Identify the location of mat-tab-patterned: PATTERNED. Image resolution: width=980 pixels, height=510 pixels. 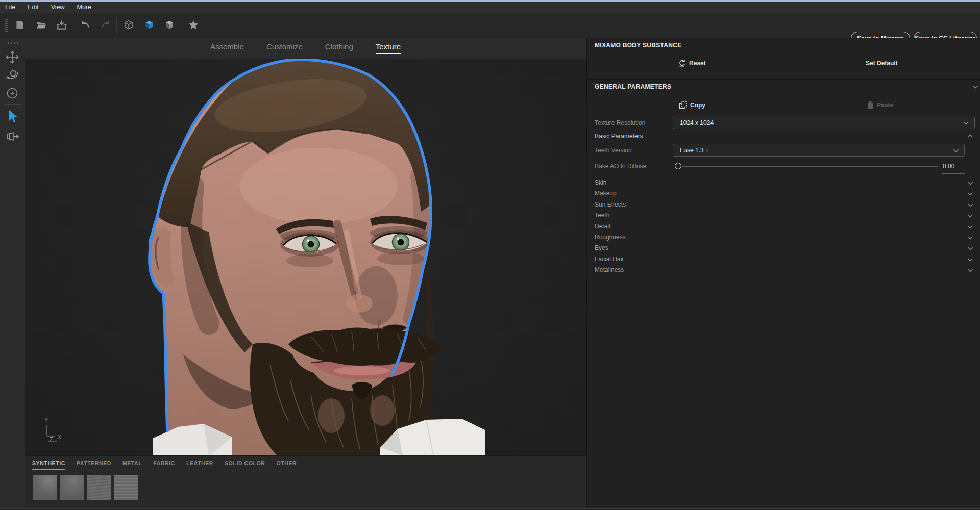
(94, 464).